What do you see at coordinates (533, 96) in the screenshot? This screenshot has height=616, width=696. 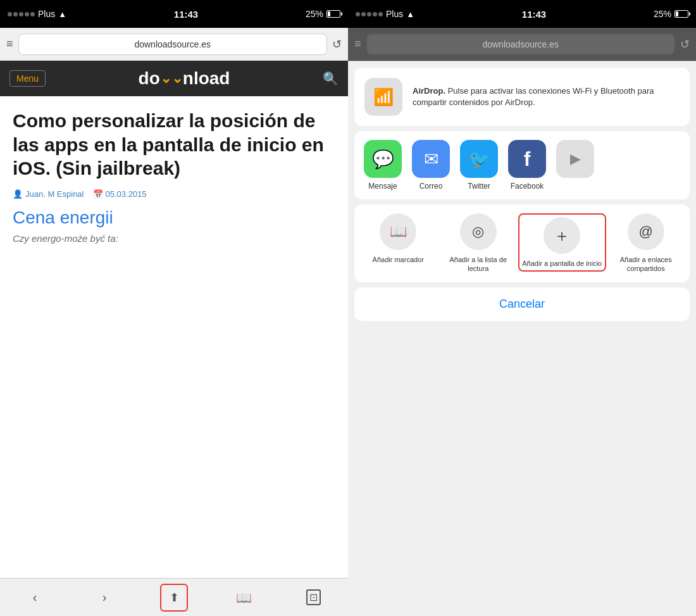 I see `airdrop-description: Pulse para activar las conexiones Wi-Fi …` at bounding box center [533, 96].